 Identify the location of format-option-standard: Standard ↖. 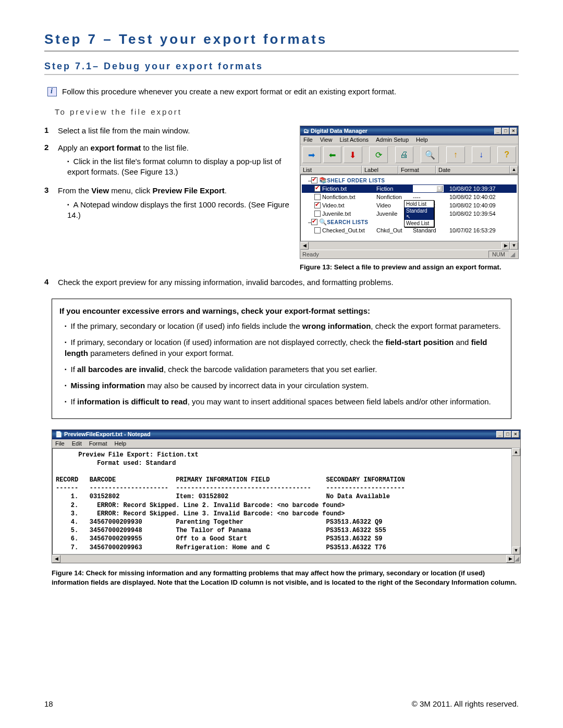
(419, 214).